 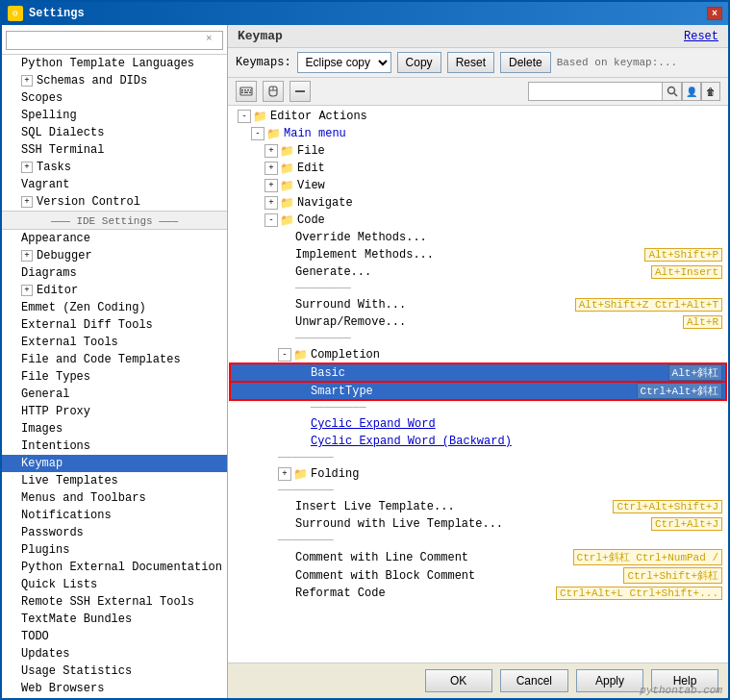 What do you see at coordinates (300, 475) in the screenshot?
I see `folder-icon-folding: 📁` at bounding box center [300, 475].